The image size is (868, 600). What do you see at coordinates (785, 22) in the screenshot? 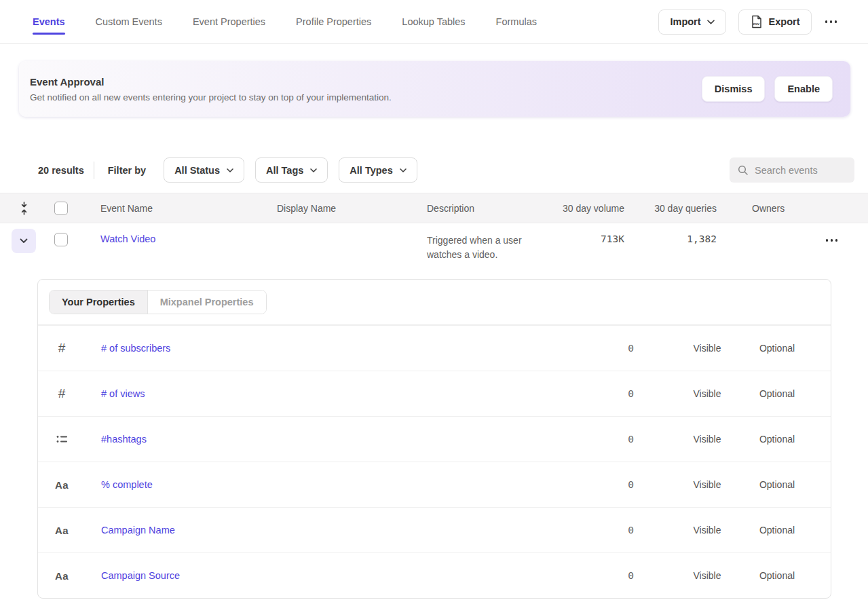
I see `export-button-label: Export` at bounding box center [785, 22].